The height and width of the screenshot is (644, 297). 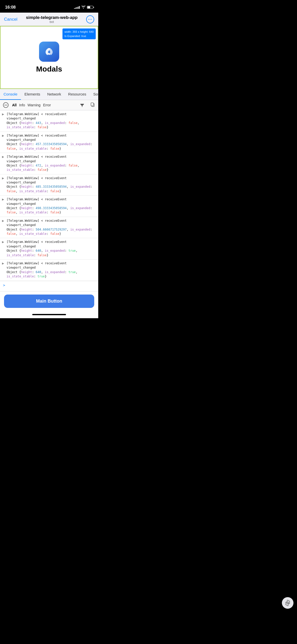 I want to click on console-log: ▶ [Telegram.WebView] < receiveEvent view…, so click(x=49, y=201).